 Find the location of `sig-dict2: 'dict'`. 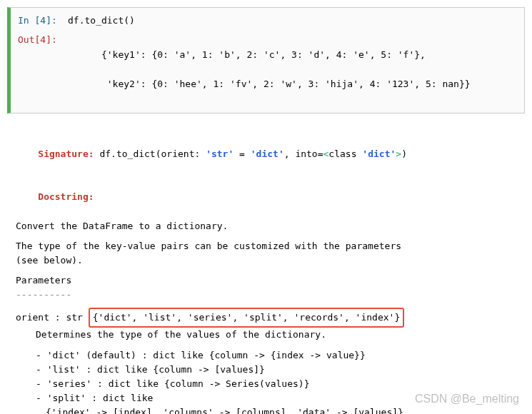

sig-dict2: 'dict' is located at coordinates (378, 154).